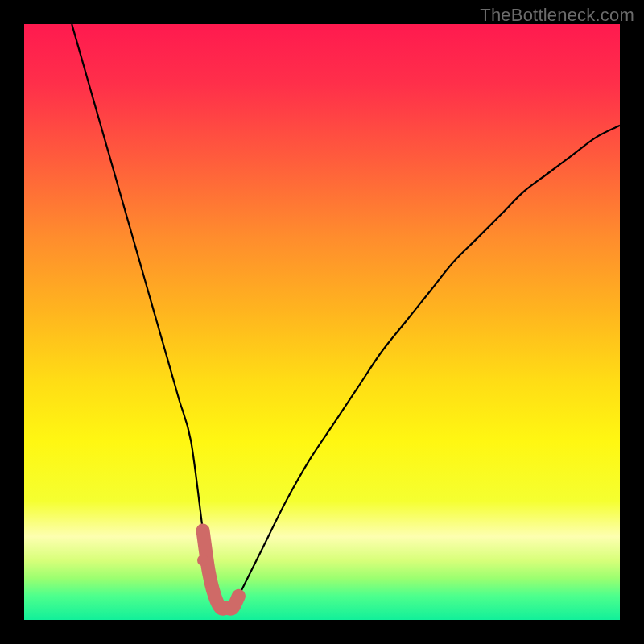  What do you see at coordinates (203, 560) in the screenshot?
I see `trough-dot` at bounding box center [203, 560].